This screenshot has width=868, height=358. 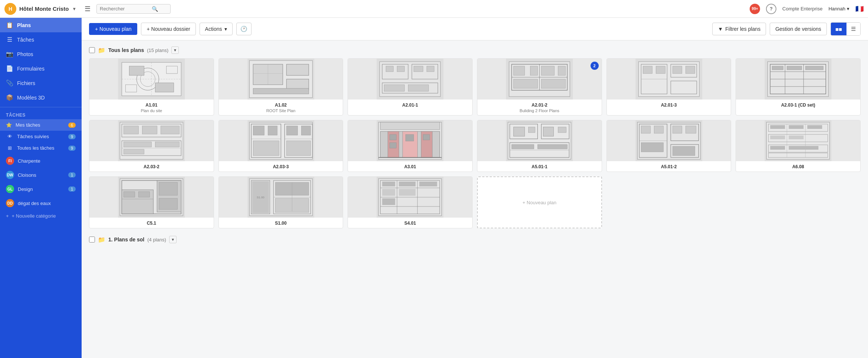 I want to click on sidebar-item-charpente: FI Charpente, so click(x=41, y=161).